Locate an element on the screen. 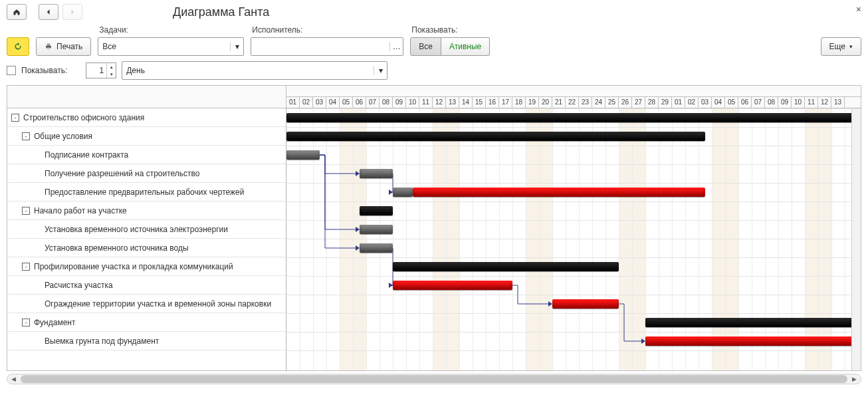 The height and width of the screenshot is (395, 868). ellipsis-icon: … is located at coordinates (396, 47).